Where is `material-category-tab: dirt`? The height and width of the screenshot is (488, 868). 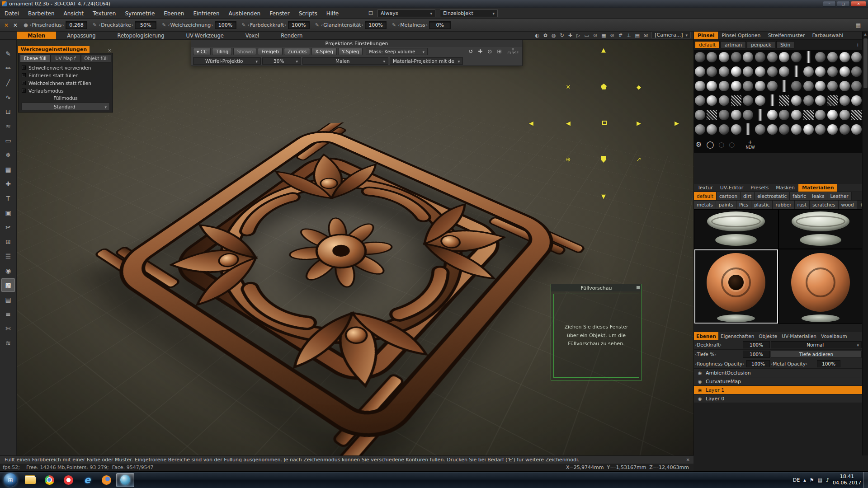 material-category-tab: dirt is located at coordinates (748, 196).